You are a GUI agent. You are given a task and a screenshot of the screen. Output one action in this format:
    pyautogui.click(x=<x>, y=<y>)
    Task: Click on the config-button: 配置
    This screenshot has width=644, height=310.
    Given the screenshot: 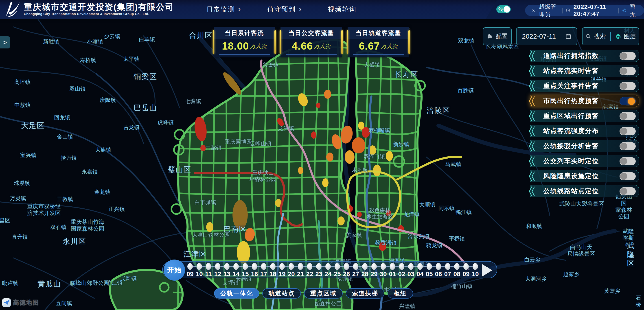 What is the action you would take?
    pyautogui.click(x=497, y=36)
    